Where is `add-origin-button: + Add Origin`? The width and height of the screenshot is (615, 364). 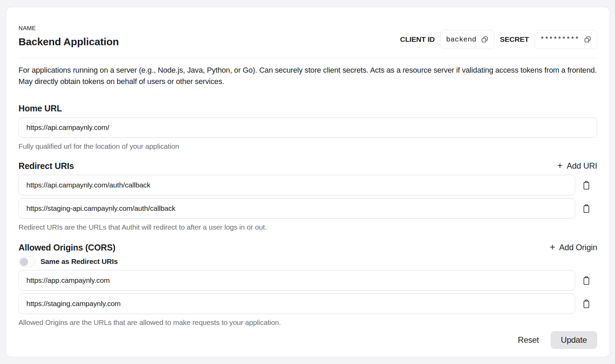 add-origin-button: + Add Origin is located at coordinates (573, 247).